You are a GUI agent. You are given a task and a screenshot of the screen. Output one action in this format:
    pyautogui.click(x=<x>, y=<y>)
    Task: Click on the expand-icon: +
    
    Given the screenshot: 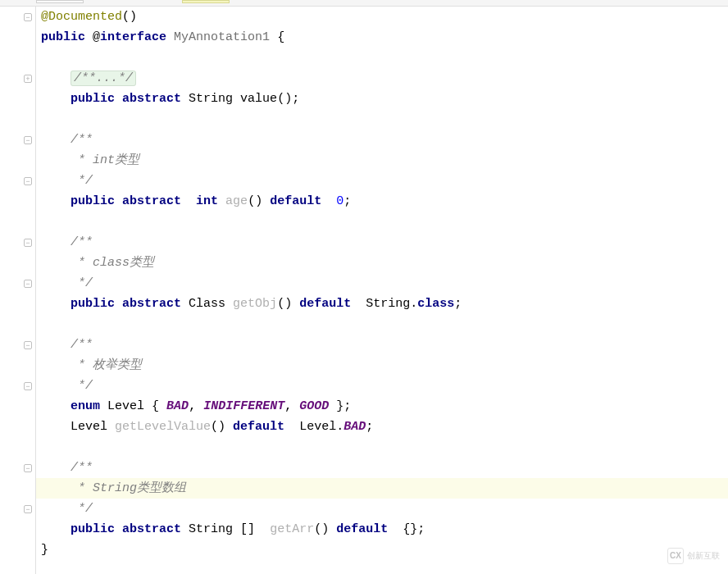 What is the action you would take?
    pyautogui.click(x=28, y=79)
    